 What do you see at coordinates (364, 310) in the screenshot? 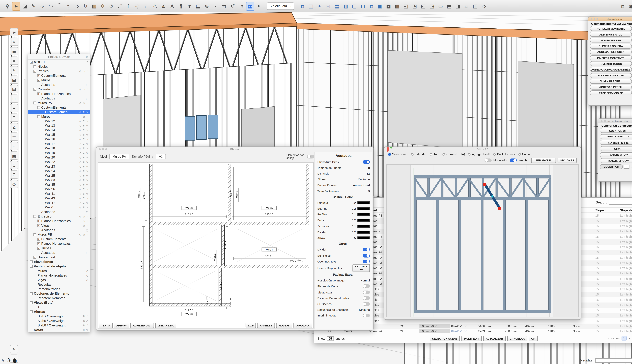
I see `setting-value: Ninguno` at bounding box center [364, 310].